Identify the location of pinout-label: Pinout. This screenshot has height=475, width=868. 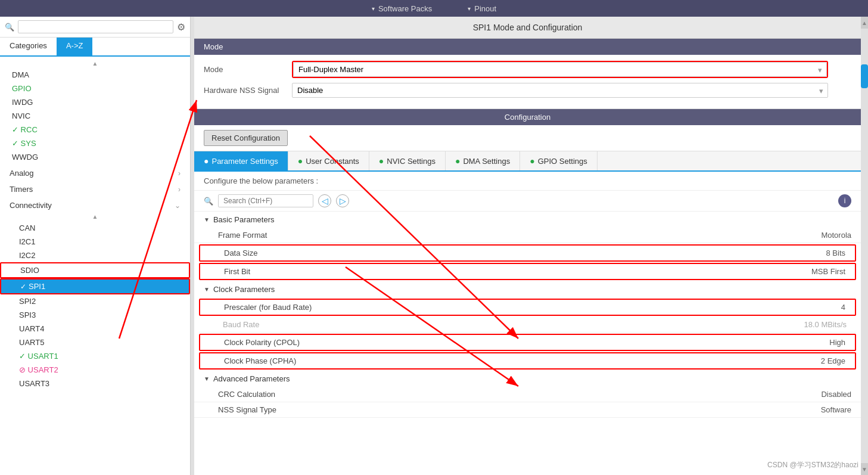
(485, 8).